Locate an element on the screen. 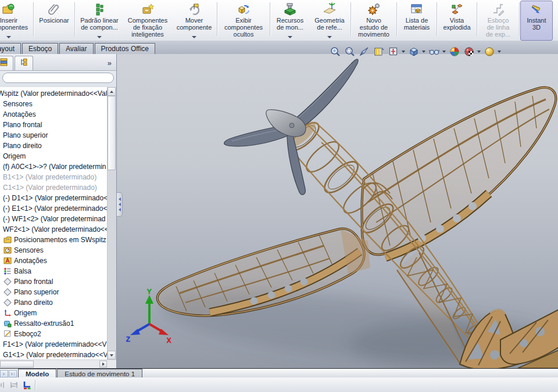 This screenshot has height=392, width=558. apply-scene-dropdown-arrow is located at coordinates (479, 52).